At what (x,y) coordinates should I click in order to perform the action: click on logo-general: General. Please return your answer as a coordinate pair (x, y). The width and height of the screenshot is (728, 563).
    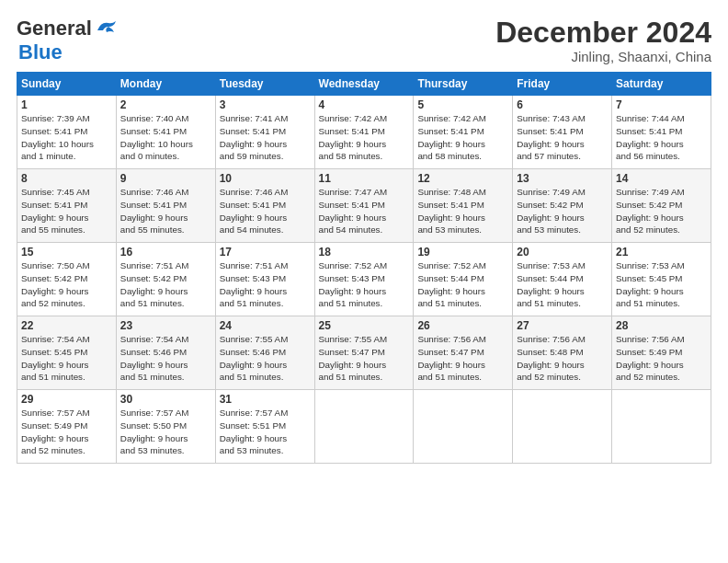
    Looking at the image, I should click on (54, 29).